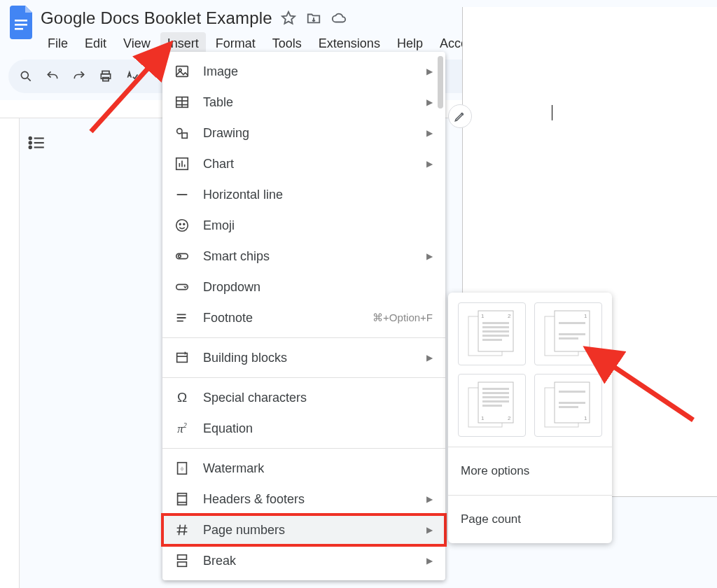  Describe the element at coordinates (304, 256) in the screenshot. I see `menu-item-smart-chips: Smart chips▶` at that location.